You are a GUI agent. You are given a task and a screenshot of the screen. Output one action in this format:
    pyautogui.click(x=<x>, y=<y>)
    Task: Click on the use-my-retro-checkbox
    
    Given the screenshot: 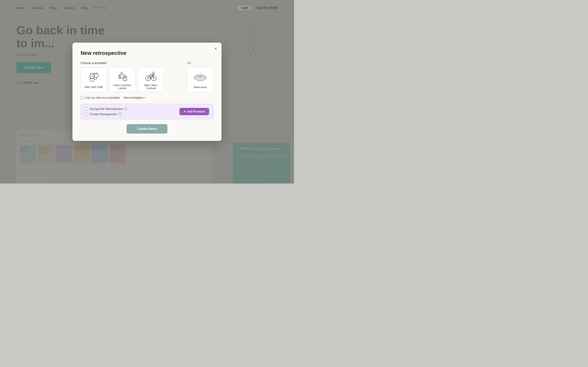 What is the action you would take?
    pyautogui.click(x=82, y=98)
    